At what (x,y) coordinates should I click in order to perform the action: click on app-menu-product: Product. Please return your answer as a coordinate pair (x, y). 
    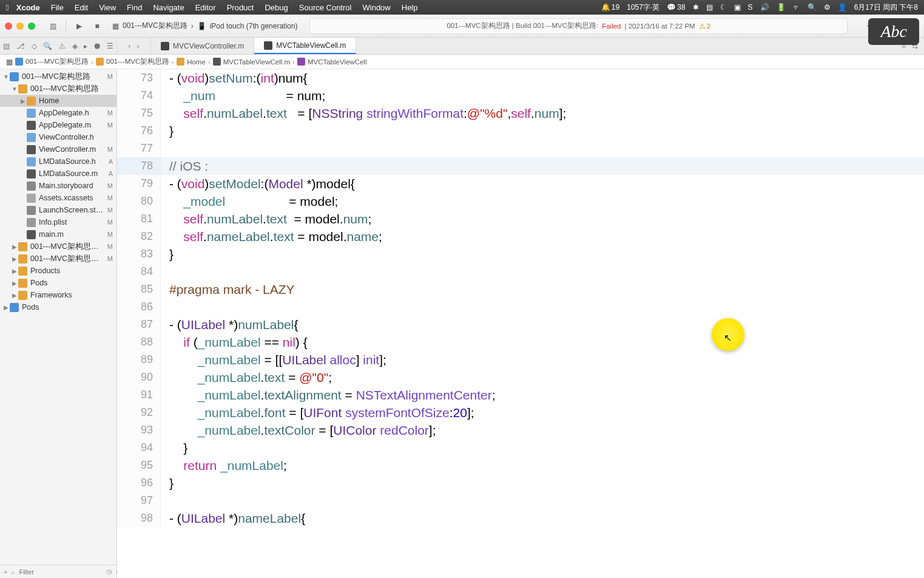
    Looking at the image, I should click on (240, 7).